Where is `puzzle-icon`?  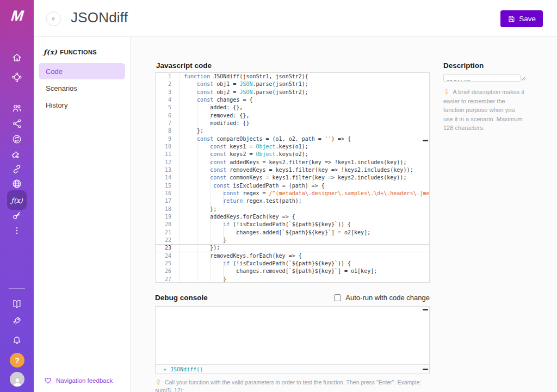 puzzle-icon is located at coordinates (17, 154).